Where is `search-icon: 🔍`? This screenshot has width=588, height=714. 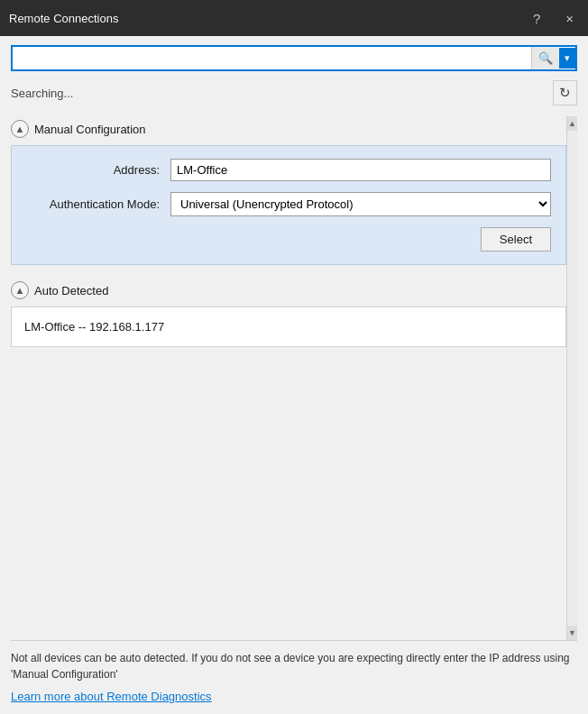
search-icon: 🔍 is located at coordinates (546, 58).